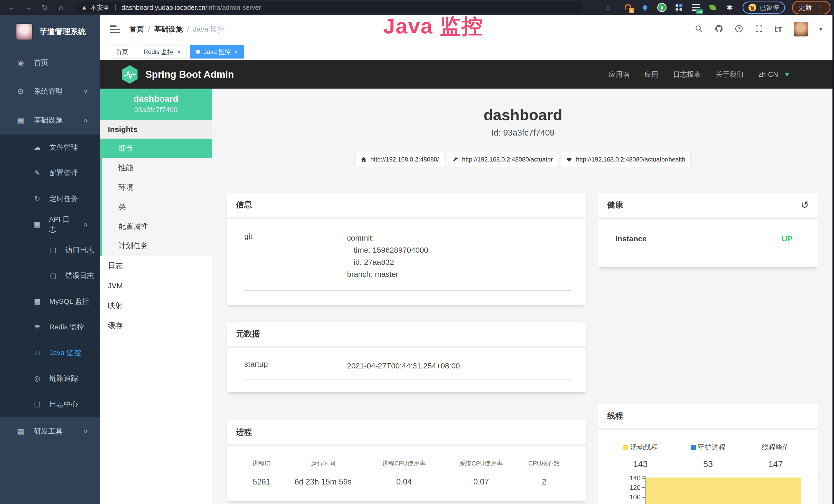  What do you see at coordinates (24, 31) in the screenshot?
I see `app-logo` at bounding box center [24, 31].